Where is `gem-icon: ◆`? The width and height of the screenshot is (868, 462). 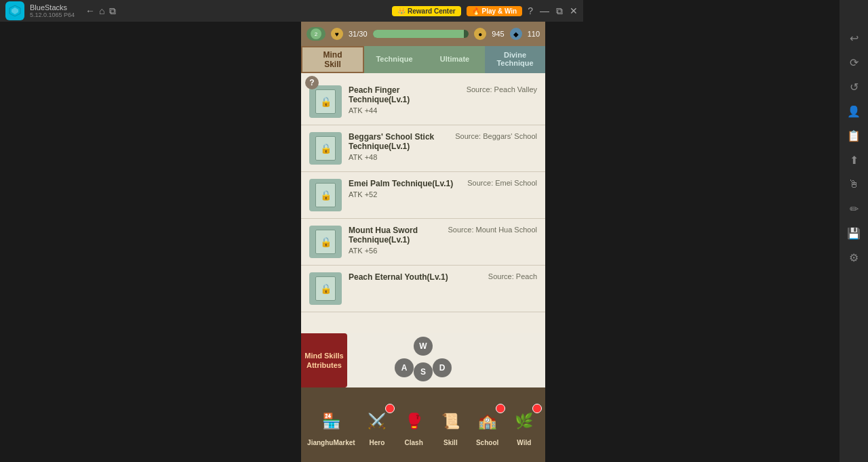
gem-icon: ◆ is located at coordinates (516, 34).